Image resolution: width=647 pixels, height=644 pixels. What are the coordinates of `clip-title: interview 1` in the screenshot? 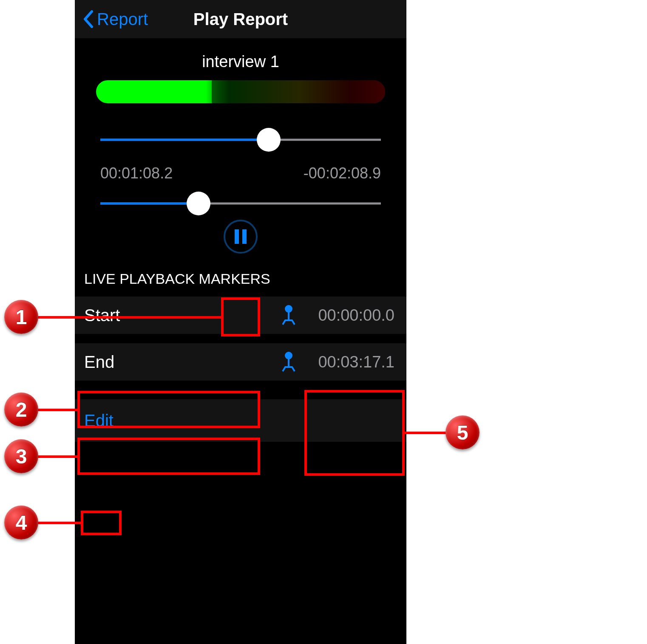 It's located at (241, 59).